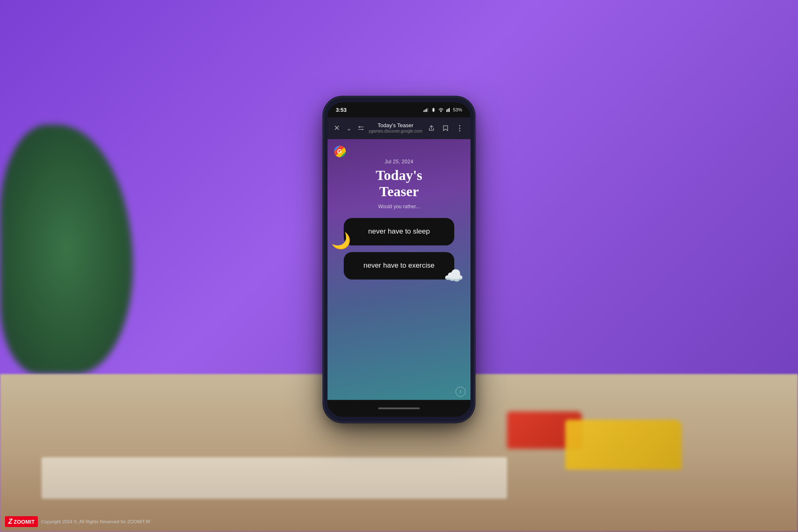  Describe the element at coordinates (274, 478) in the screenshot. I see `papers-decoration` at that location.